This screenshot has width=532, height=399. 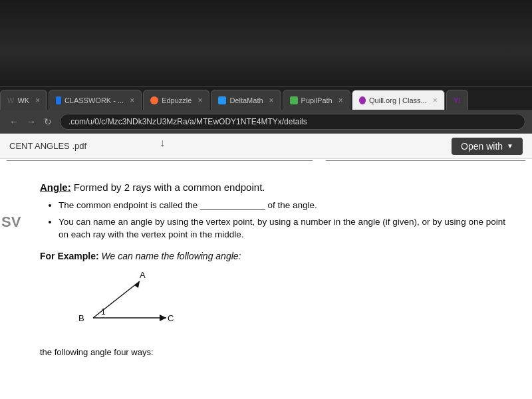 I want to click on tab-yahoo: Y!, so click(x=458, y=100).